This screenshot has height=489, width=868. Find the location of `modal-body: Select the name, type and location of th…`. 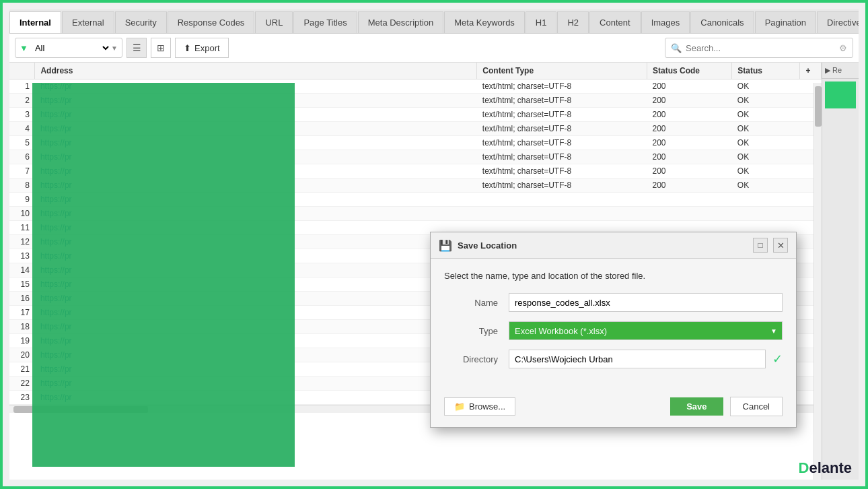

modal-body: Select the name, type and location of th… is located at coordinates (614, 325).